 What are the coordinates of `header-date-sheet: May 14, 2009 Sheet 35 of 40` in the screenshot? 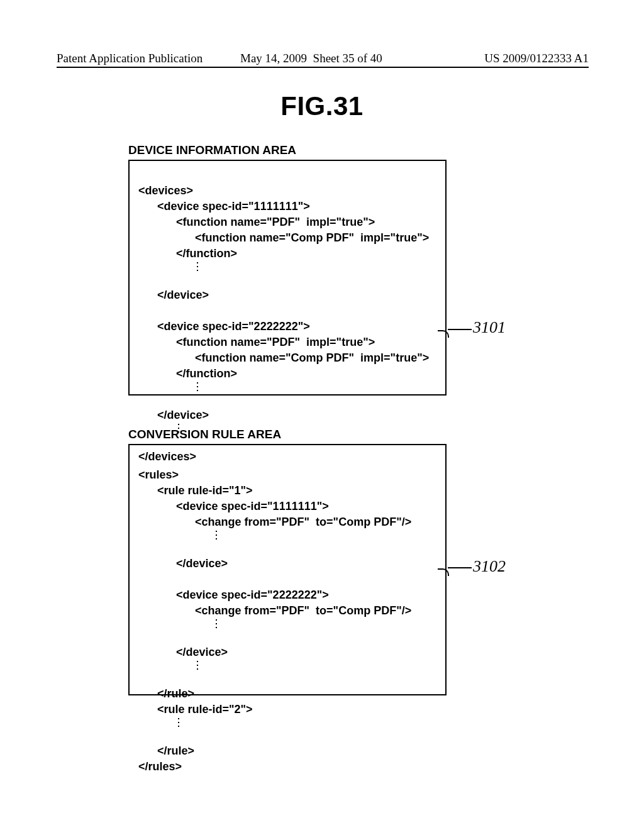 It's located at (311, 58).